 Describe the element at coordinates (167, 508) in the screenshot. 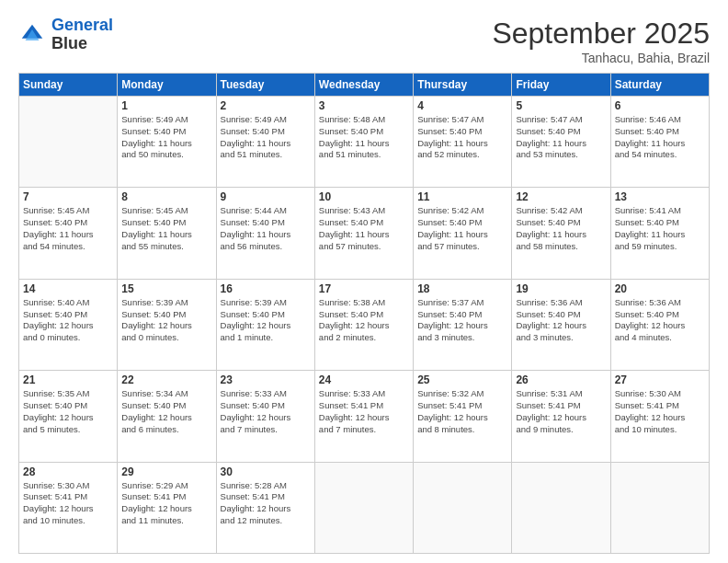

I see `calendar-cell: 29Sunrise: 5:29 AMSunset: 5:41 PMDayligh…` at that location.